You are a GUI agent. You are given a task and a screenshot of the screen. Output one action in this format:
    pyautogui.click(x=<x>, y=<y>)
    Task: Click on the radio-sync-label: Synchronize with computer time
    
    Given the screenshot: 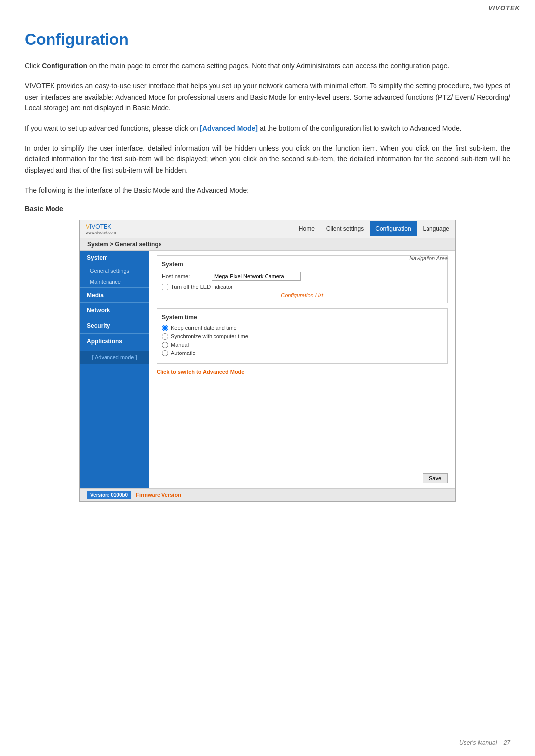 What is the action you would take?
    pyautogui.click(x=210, y=336)
    